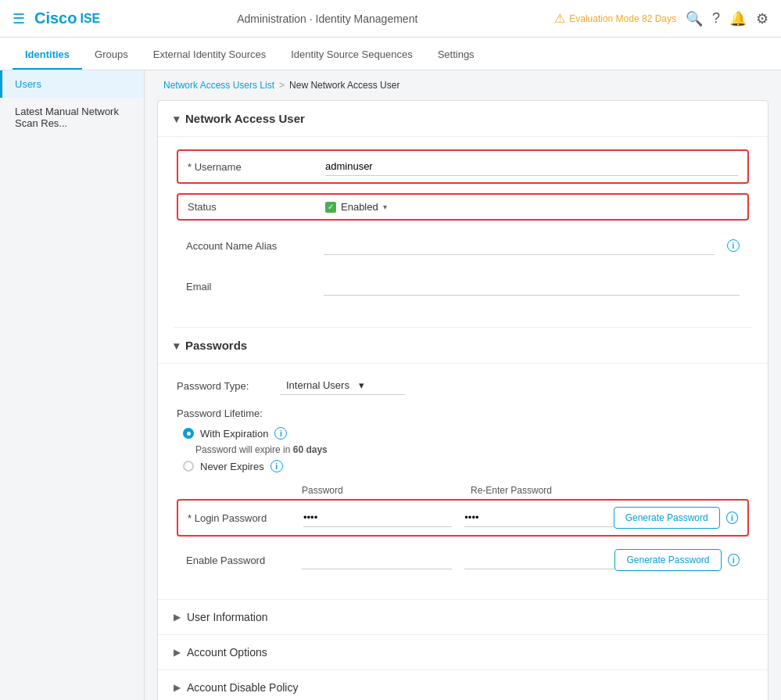  What do you see at coordinates (235, 433) in the screenshot?
I see `with-expiration-label: With Expiration` at bounding box center [235, 433].